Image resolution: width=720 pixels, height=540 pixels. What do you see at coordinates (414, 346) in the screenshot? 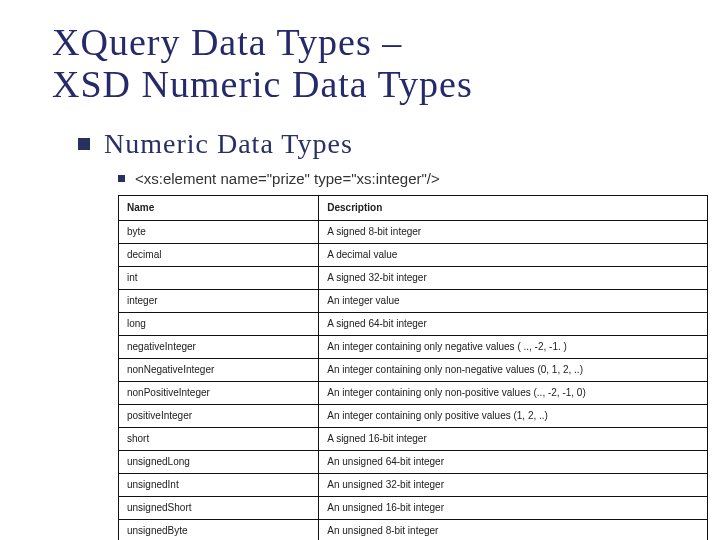
I see `table-row: negativeIntegerAn integer containing onl…` at bounding box center [414, 346].